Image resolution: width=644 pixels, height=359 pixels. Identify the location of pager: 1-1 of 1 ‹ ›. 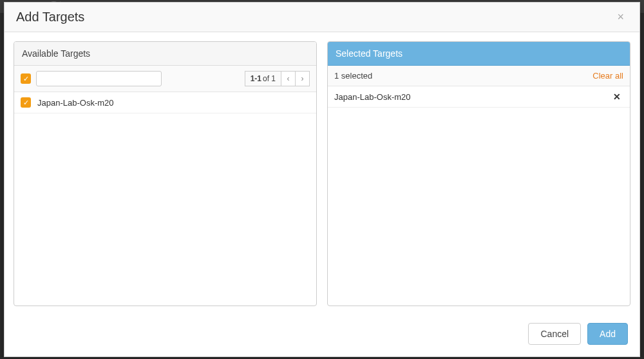
(277, 79).